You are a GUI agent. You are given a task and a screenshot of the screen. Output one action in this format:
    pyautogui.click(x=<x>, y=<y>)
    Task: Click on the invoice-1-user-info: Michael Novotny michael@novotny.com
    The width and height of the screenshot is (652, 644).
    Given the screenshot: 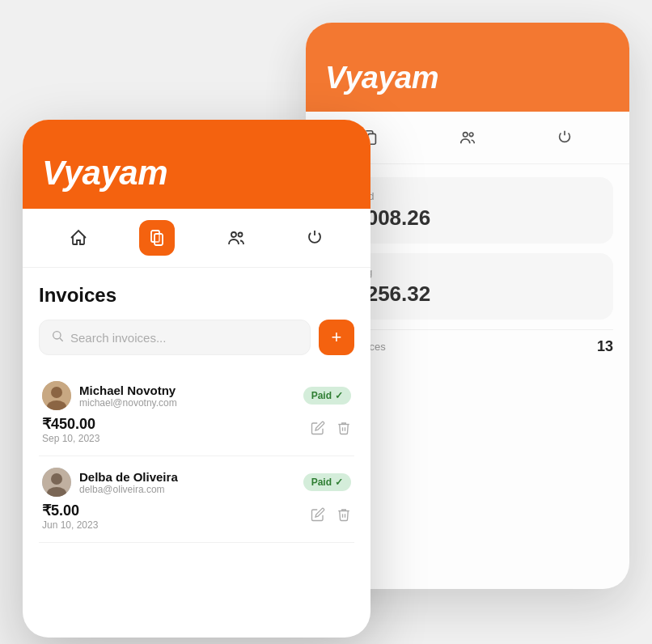 What is the action you would take?
    pyautogui.click(x=110, y=396)
    